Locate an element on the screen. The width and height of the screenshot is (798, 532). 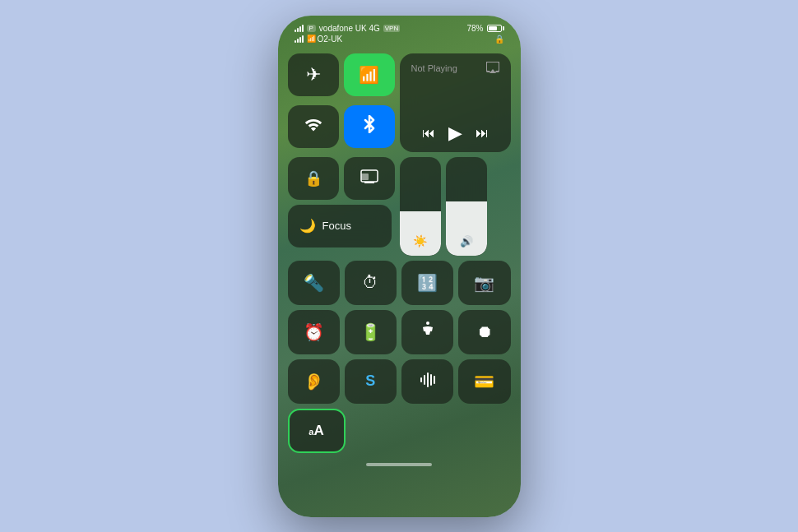
row-2: 🔒 🌙 is located at coordinates (400, 206).